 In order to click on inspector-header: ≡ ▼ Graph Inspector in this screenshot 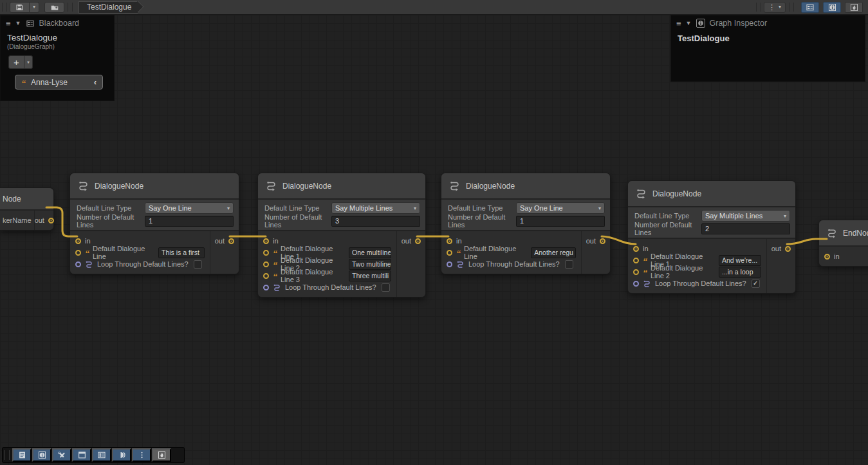, I will do `click(768, 23)`.